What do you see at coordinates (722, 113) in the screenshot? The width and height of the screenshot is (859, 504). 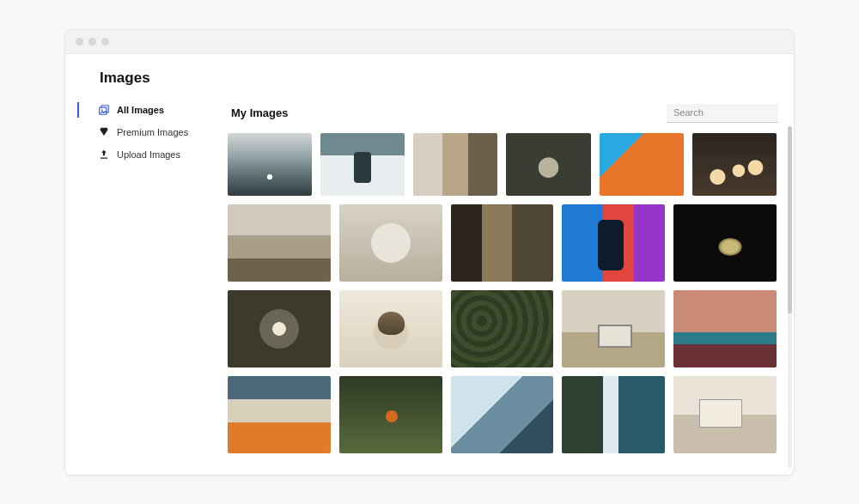 I see `search-field` at bounding box center [722, 113].